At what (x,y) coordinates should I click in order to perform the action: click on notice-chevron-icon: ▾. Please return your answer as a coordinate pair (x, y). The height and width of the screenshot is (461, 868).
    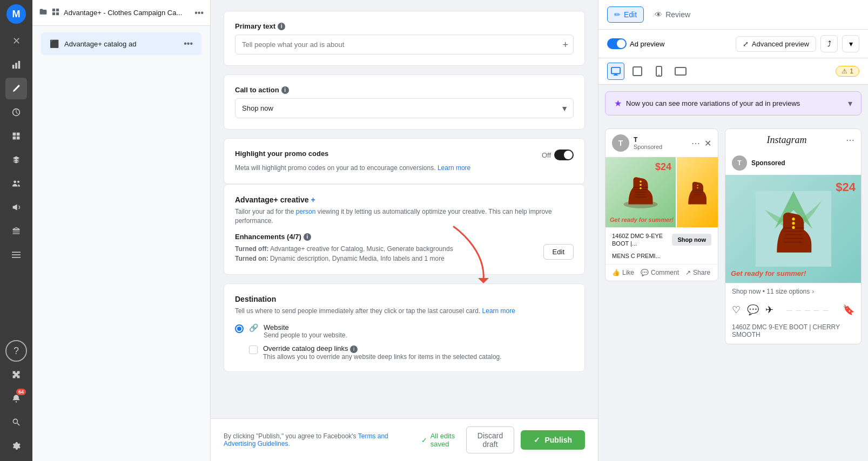
    Looking at the image, I should click on (850, 104).